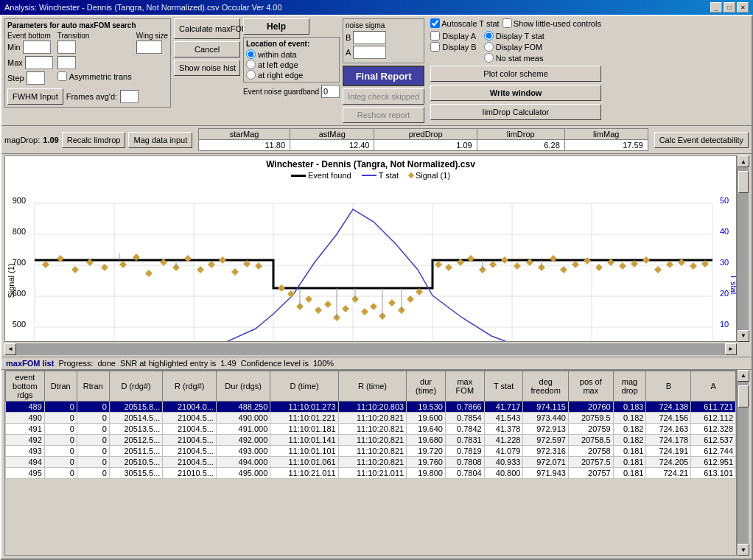 The image size is (753, 560). Describe the element at coordinates (729, 7) in the screenshot. I see `maximize-button: □` at that location.